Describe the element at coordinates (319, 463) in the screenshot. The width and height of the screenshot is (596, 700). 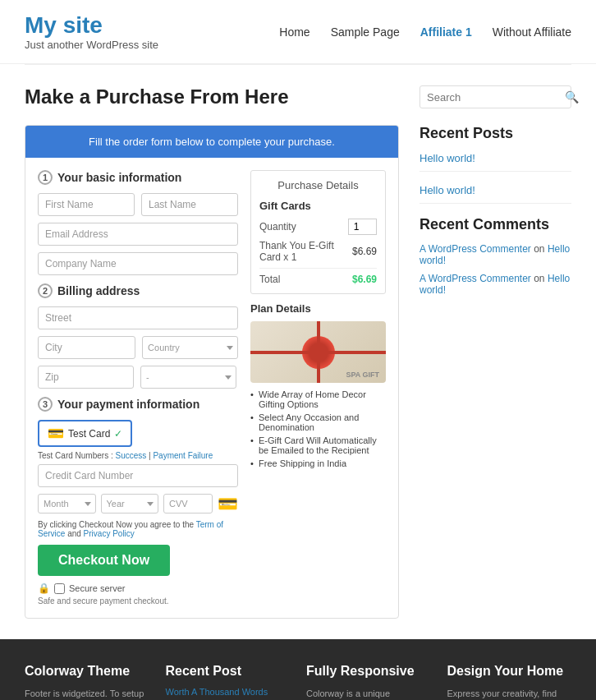
I see `plan-feature-3: Free Shipping in India` at that location.